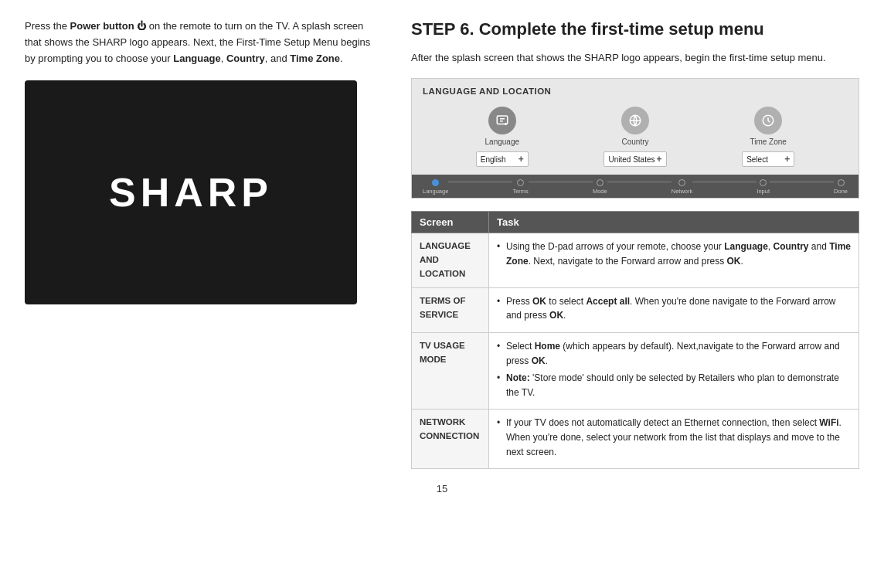  I want to click on list-item: Select Home (which appears by default). …, so click(674, 354).